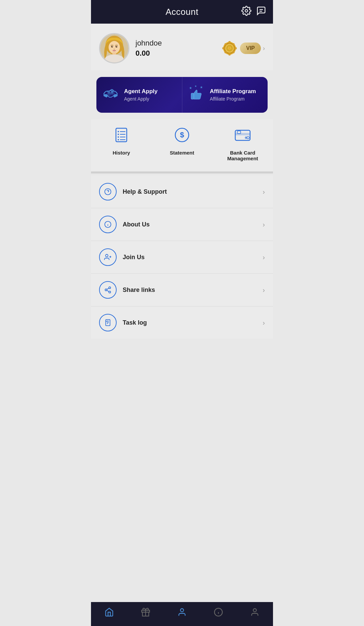 The width and height of the screenshot is (364, 626). What do you see at coordinates (233, 99) in the screenshot?
I see `affiliate-subtitle: Affiliate Program` at bounding box center [233, 99].